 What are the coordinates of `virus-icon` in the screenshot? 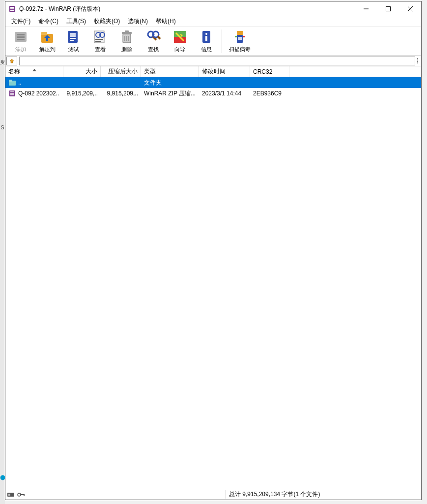 It's located at (240, 37).